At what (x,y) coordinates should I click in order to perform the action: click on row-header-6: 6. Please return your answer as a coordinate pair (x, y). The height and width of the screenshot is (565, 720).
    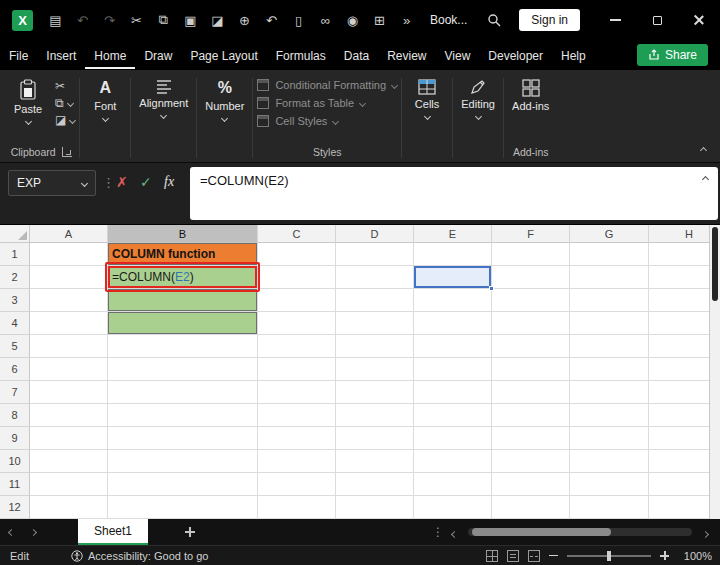
    Looking at the image, I should click on (15, 370).